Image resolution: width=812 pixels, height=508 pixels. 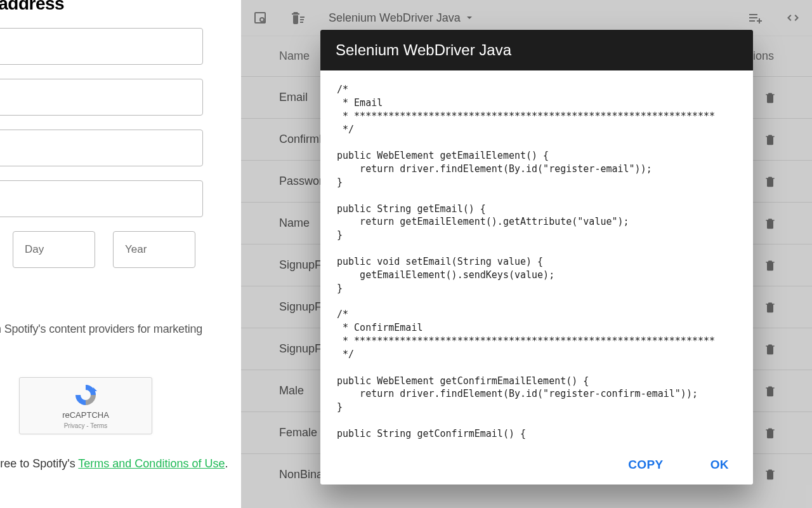 What do you see at coordinates (154, 250) in the screenshot?
I see `dob-year-field` at bounding box center [154, 250].